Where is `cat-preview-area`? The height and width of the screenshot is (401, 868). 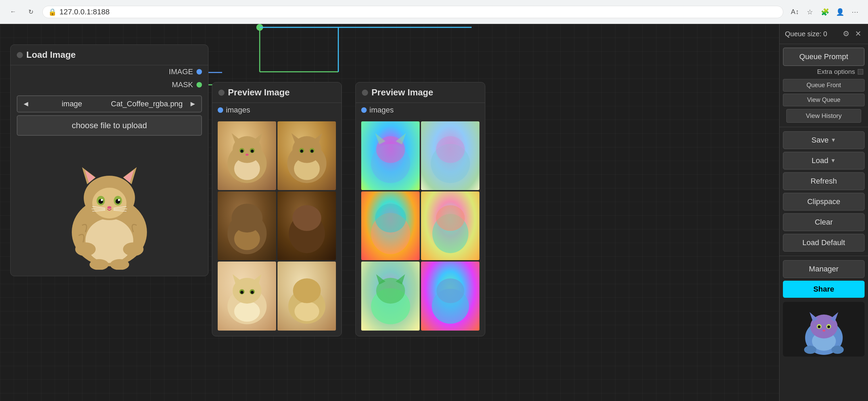 cat-preview-area is located at coordinates (109, 208).